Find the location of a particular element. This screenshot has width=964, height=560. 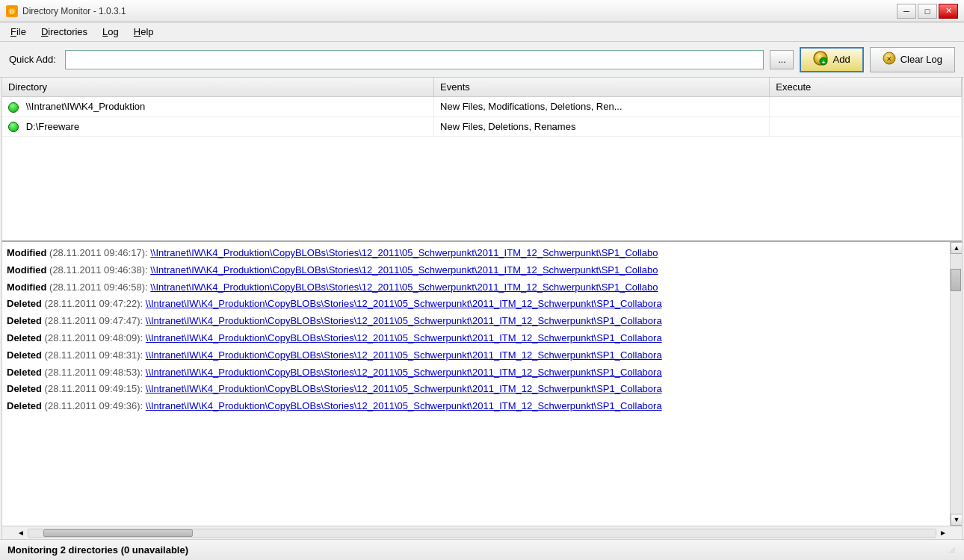

log-timestamp: (28.11.2011 09:46:17): is located at coordinates (99, 252).